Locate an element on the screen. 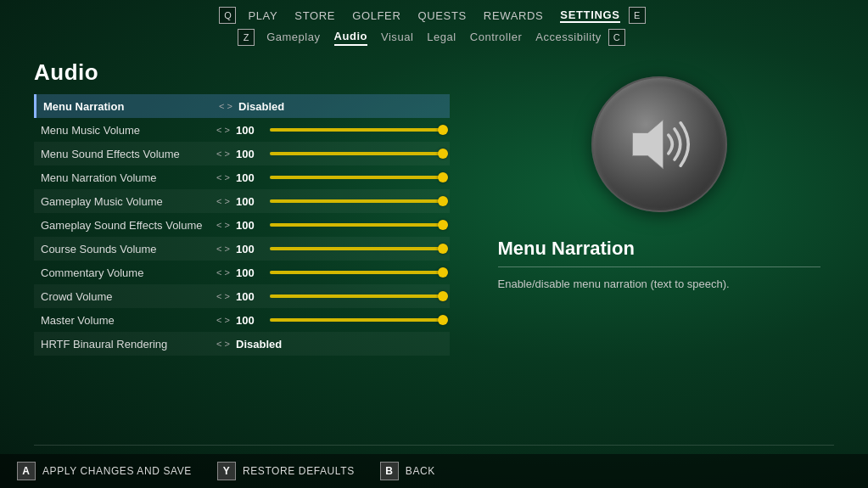  setting-label: Menu Narration Volume is located at coordinates (126, 178).